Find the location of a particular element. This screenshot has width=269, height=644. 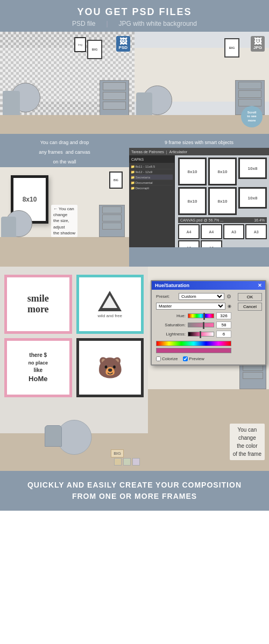

master-select: Master is located at coordinates (190, 306).